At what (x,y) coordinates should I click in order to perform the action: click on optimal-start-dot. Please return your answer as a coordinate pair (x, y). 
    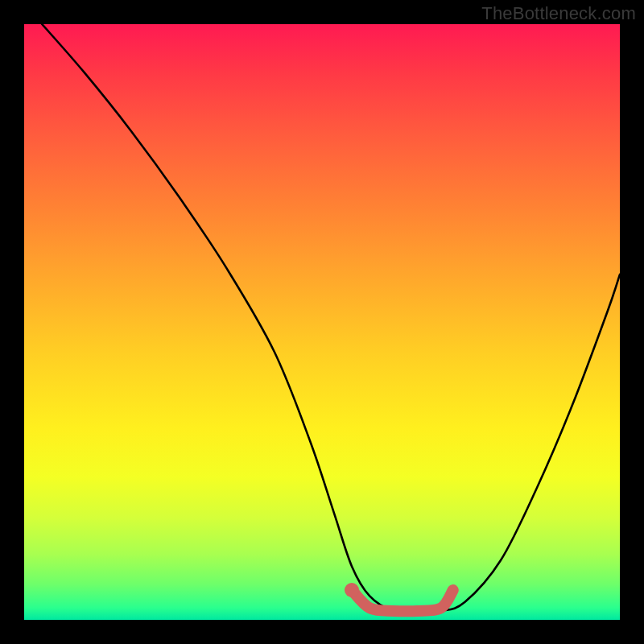
    Looking at the image, I should click on (352, 590).